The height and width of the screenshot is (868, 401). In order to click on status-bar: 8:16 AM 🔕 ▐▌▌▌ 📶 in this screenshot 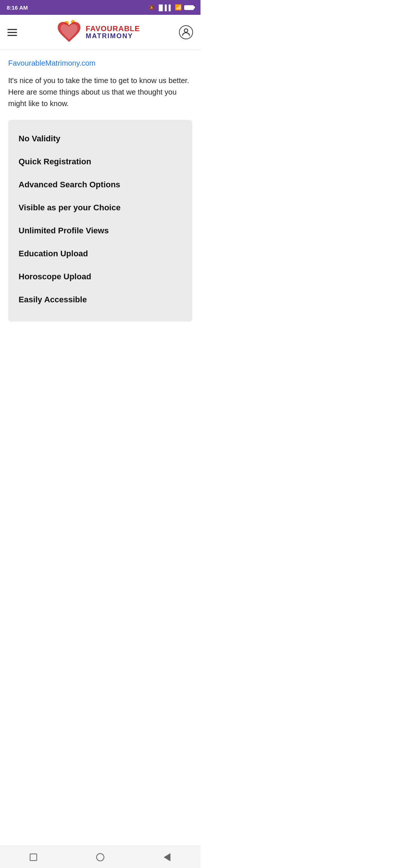, I will do `click(100, 7)`.